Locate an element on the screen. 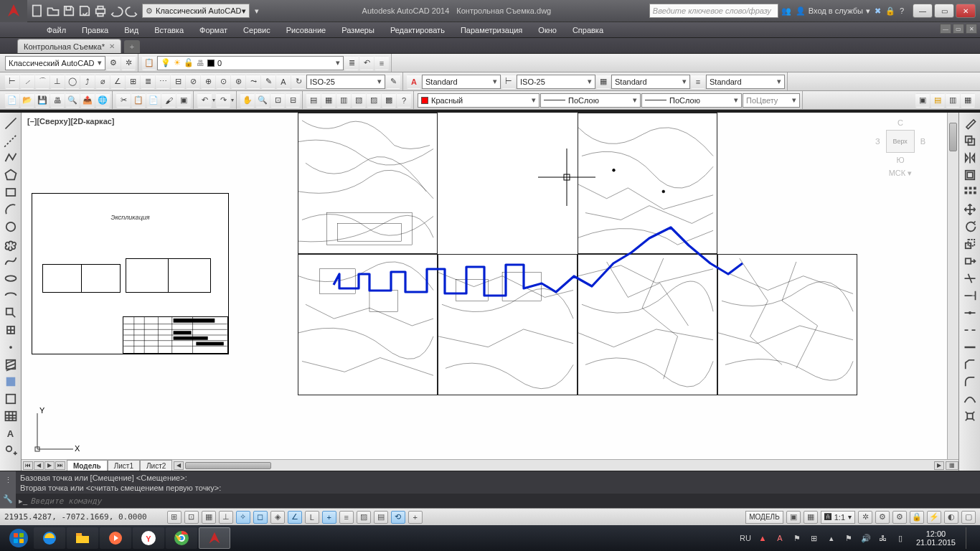 The image size is (980, 551). window-close-button: ✕ is located at coordinates (966, 11).